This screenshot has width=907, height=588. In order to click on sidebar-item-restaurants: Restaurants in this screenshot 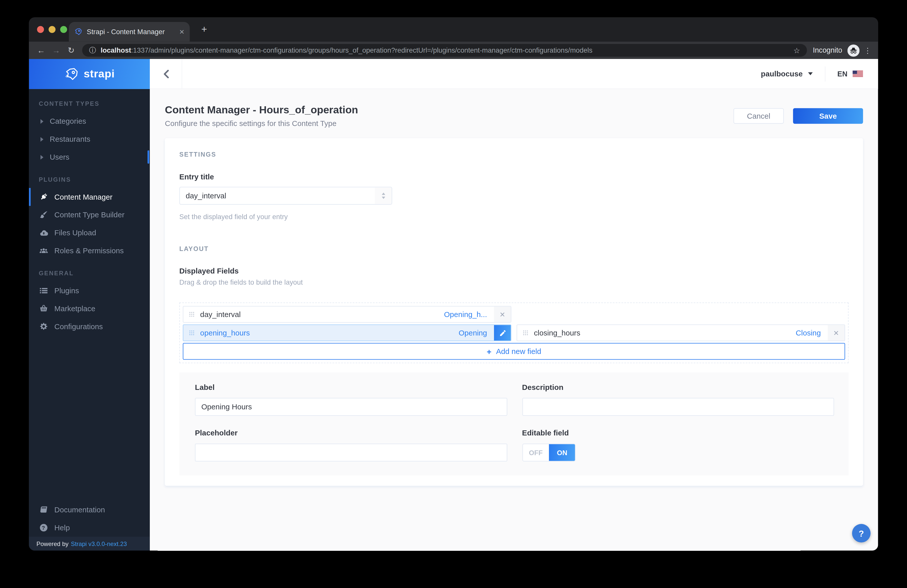, I will do `click(89, 139)`.